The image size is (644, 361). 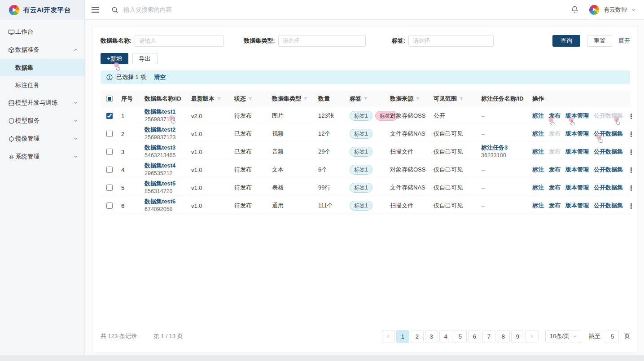 I want to click on page-button-8: 8, so click(x=504, y=337).